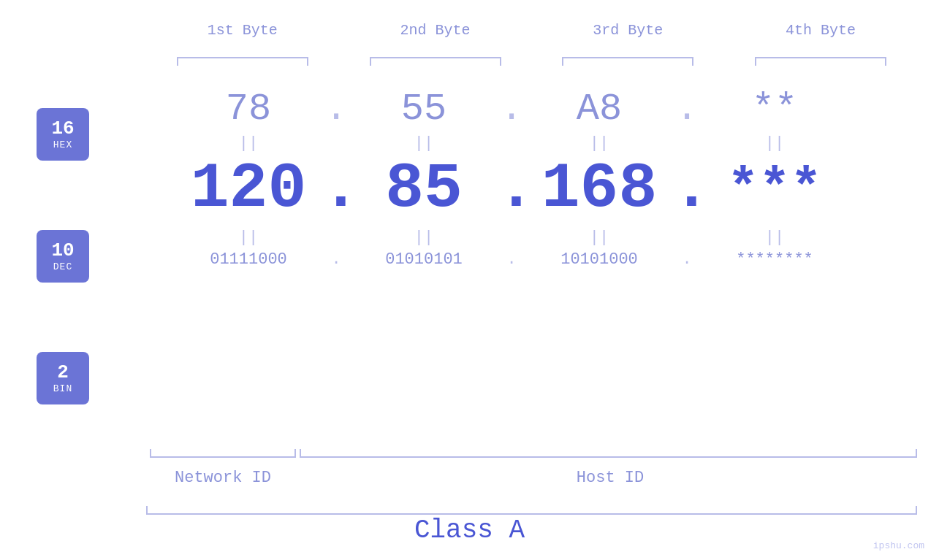 This screenshot has height=560, width=939. I want to click on dec-badge: 10 DEC, so click(63, 256).